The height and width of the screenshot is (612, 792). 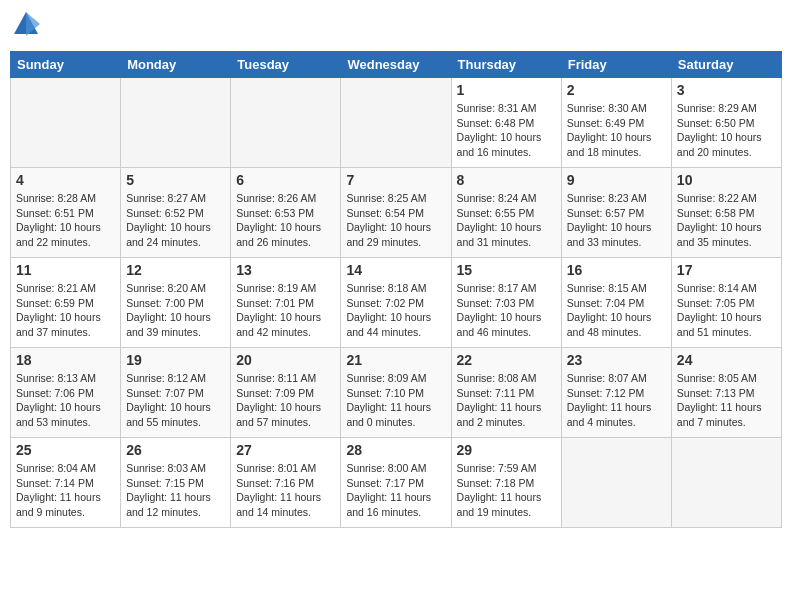 What do you see at coordinates (176, 270) in the screenshot?
I see `day-number: 12` at bounding box center [176, 270].